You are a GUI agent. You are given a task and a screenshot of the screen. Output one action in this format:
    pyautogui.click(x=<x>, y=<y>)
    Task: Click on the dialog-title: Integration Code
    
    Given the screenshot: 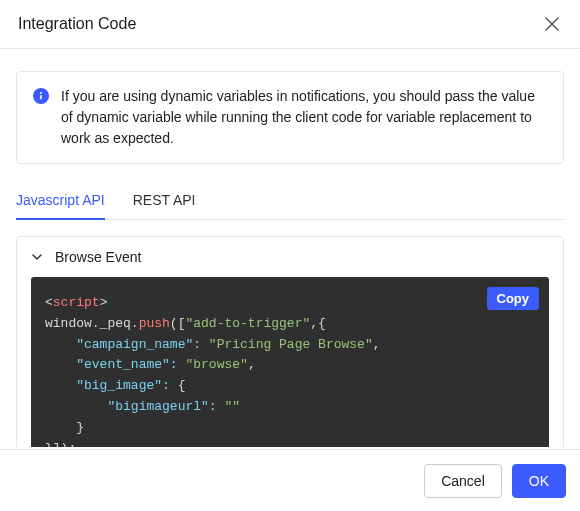 What is the action you would take?
    pyautogui.click(x=77, y=24)
    